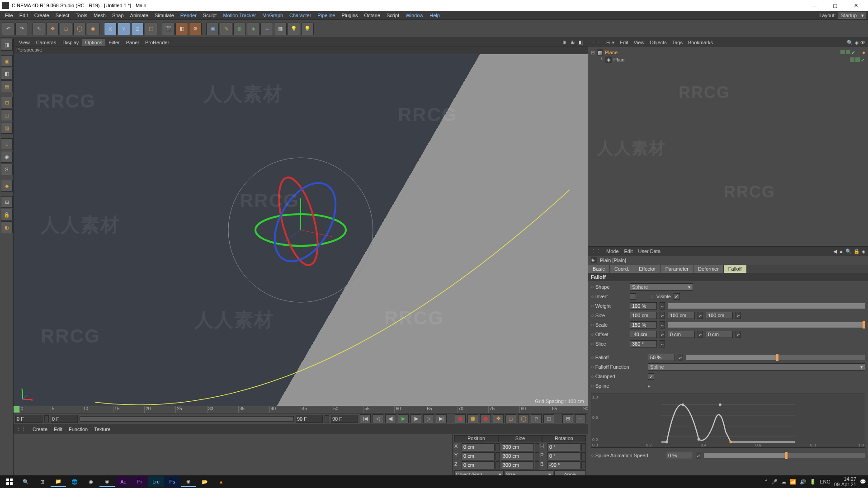 The width and height of the screenshot is (868, 488). I want to click on matmgr-handle: ⋮⋮, so click(21, 429).